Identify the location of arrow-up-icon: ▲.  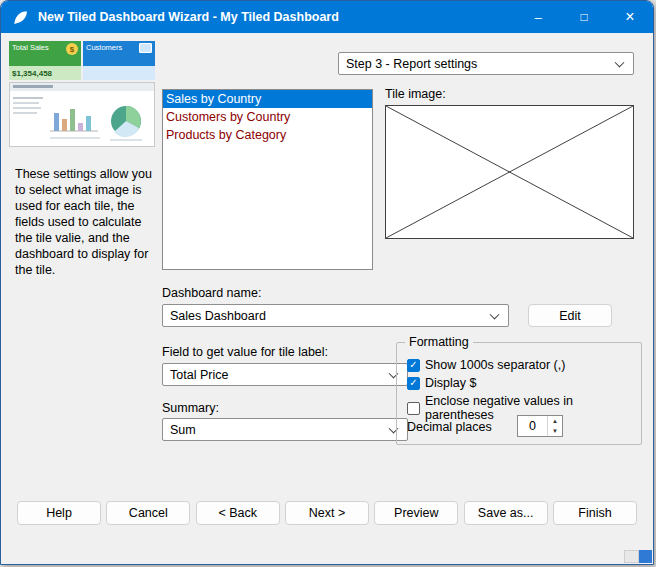
(555, 421).